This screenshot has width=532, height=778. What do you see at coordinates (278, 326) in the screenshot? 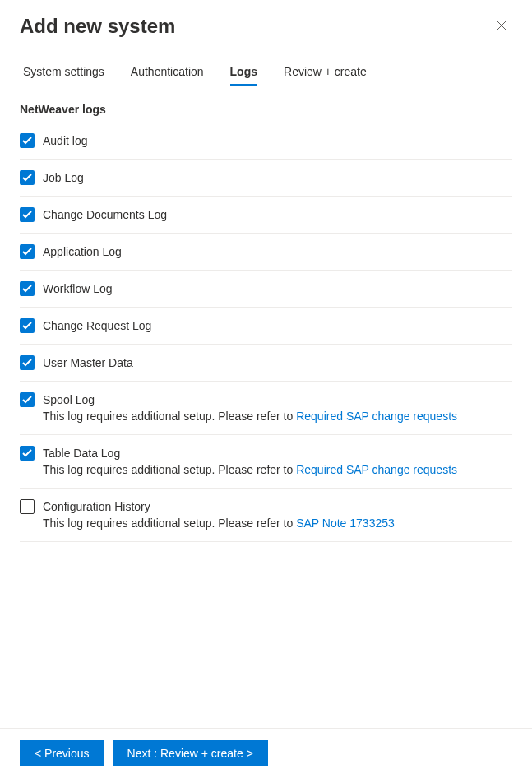
I see `log-label: Change Request Log` at bounding box center [278, 326].